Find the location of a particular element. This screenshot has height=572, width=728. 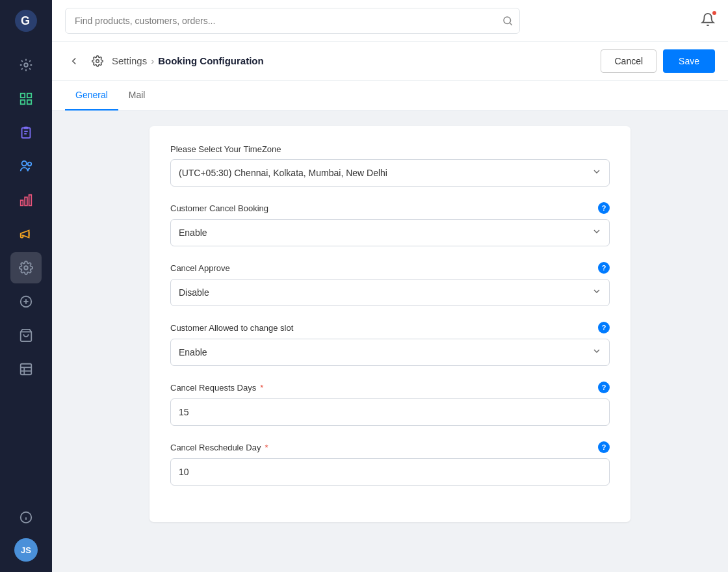

sidebar-item-users is located at coordinates (26, 166).